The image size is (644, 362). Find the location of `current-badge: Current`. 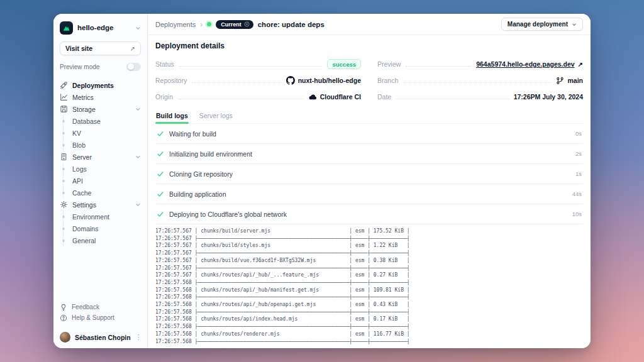

current-badge: Current is located at coordinates (235, 25).